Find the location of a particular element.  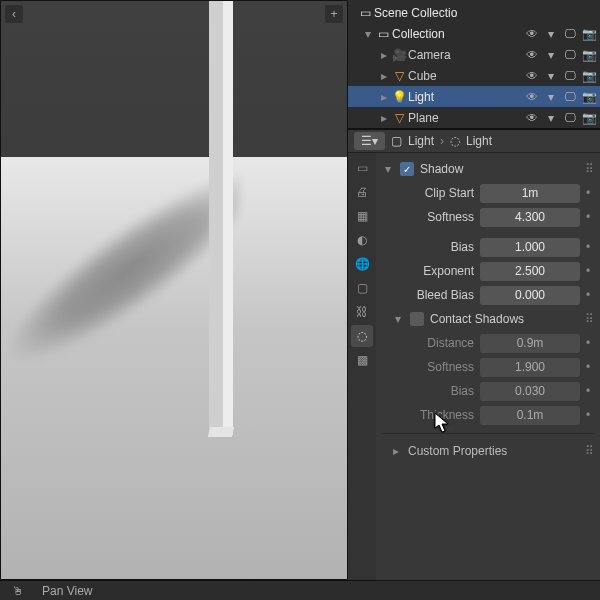

tab-texture: ▩ is located at coordinates (362, 360).